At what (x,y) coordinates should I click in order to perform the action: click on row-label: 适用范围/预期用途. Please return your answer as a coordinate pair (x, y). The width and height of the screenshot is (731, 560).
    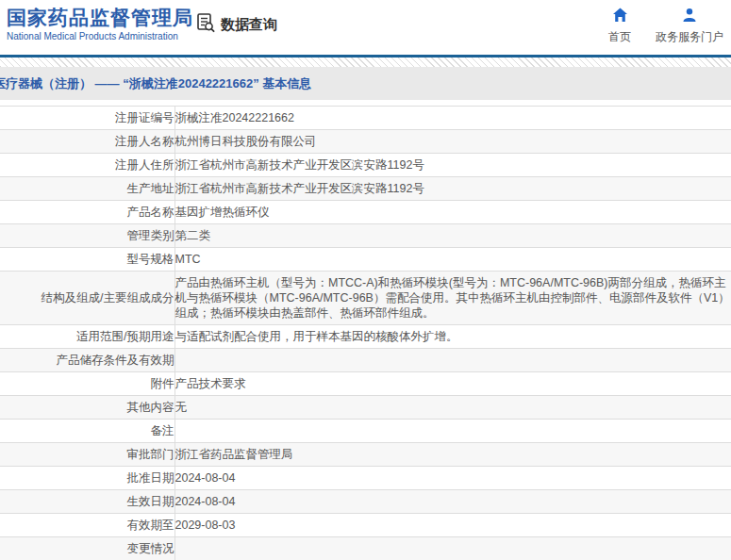
    Looking at the image, I should click on (87, 338).